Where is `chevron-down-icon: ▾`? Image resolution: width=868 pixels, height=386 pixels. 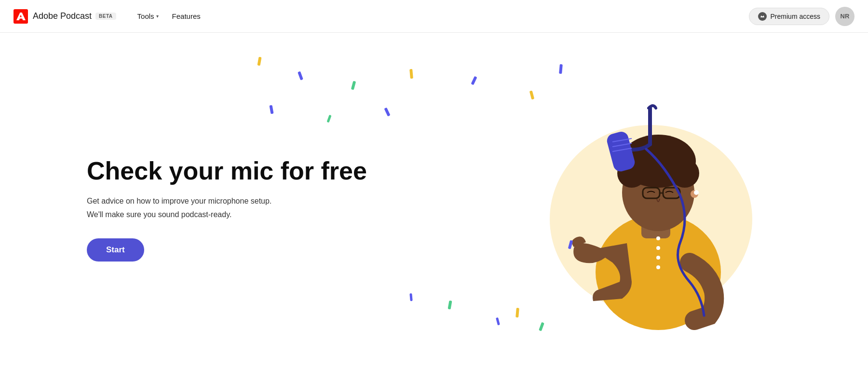
chevron-down-icon: ▾ is located at coordinates (157, 16).